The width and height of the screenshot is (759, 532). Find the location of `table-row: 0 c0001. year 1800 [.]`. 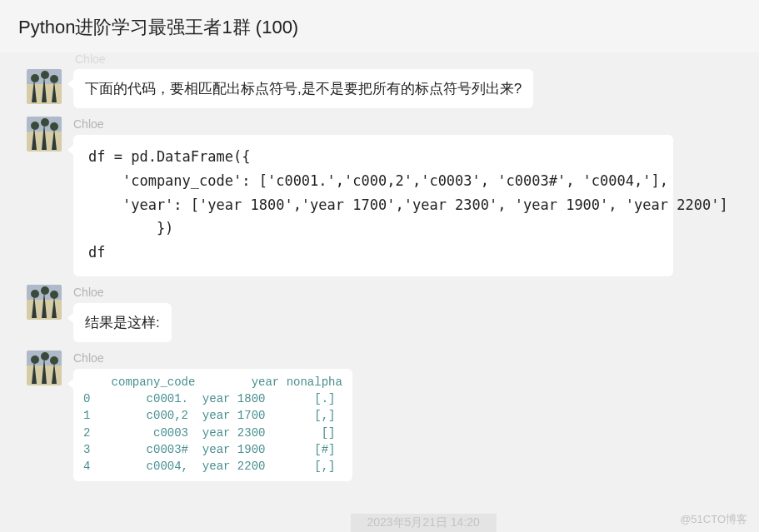

table-row: 0 c0001. year 1800 [.] is located at coordinates (213, 399).